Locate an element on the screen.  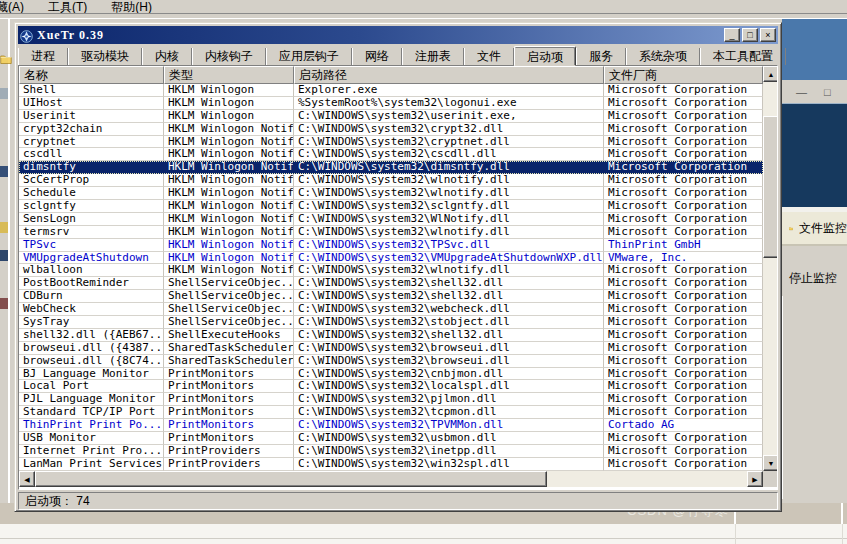
table-row: WebCheckShellServiceObjec...C:\WINDOWS\s… is located at coordinates (391, 310).